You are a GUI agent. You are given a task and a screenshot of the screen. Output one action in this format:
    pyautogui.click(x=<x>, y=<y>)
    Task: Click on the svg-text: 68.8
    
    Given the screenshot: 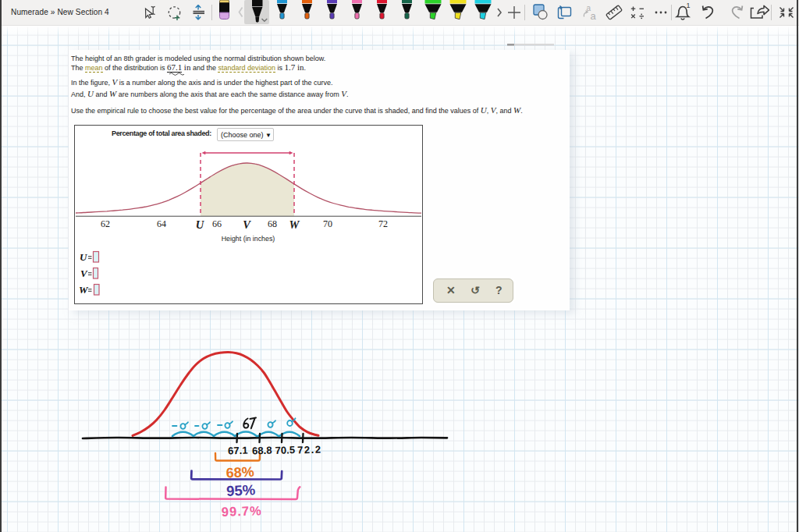 What is the action you would take?
    pyautogui.click(x=262, y=451)
    